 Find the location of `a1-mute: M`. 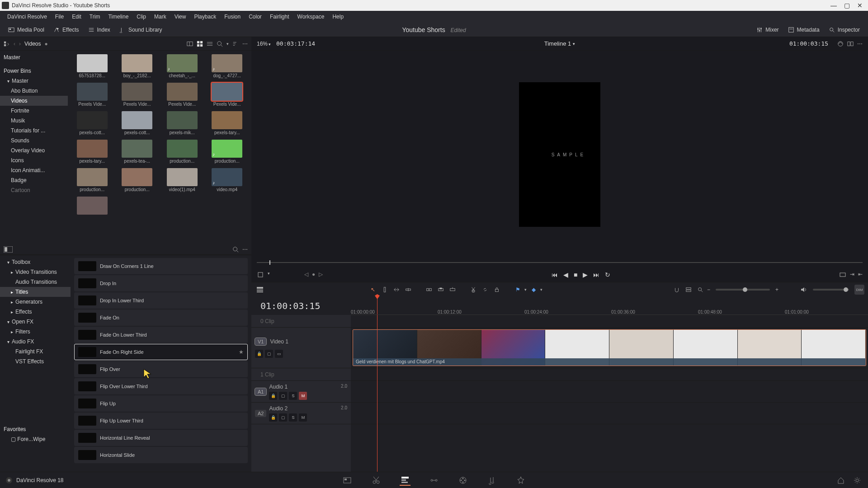

a1-mute: M is located at coordinates (303, 396).